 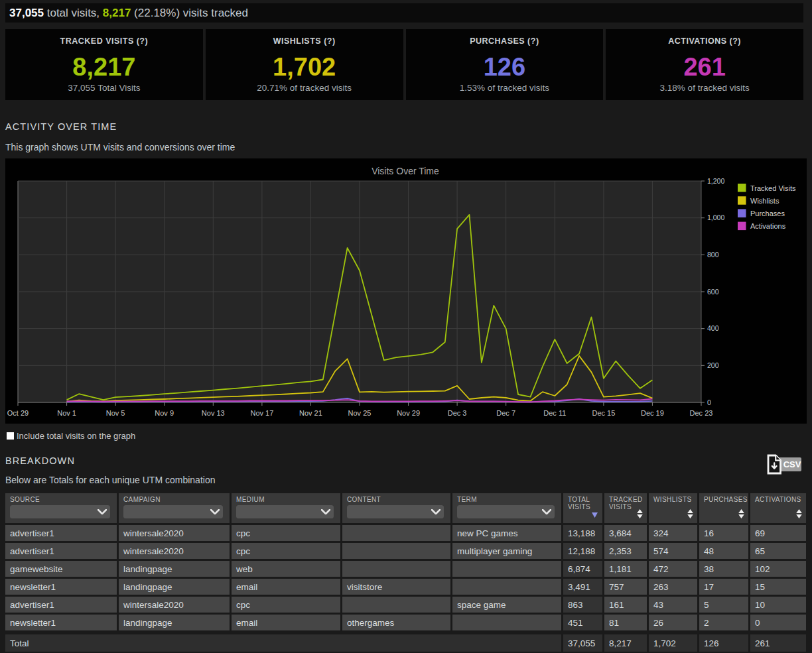 I want to click on svg-text: Nov 29, so click(x=409, y=413).